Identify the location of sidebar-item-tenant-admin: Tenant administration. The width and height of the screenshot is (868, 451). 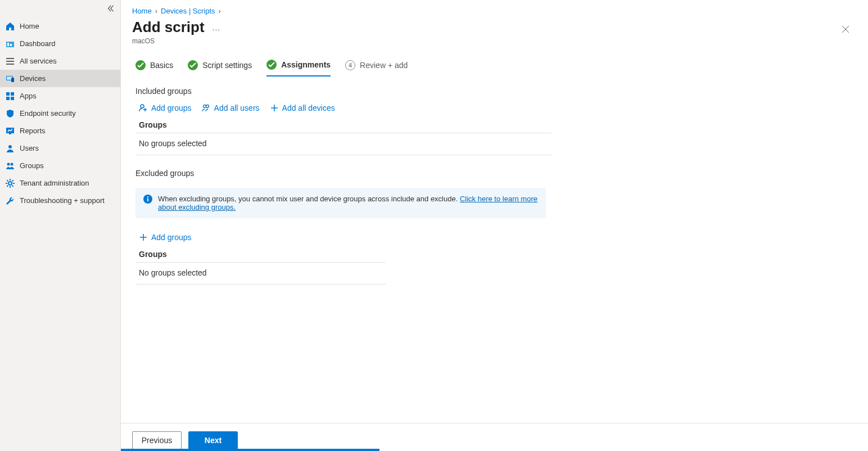
(60, 183).